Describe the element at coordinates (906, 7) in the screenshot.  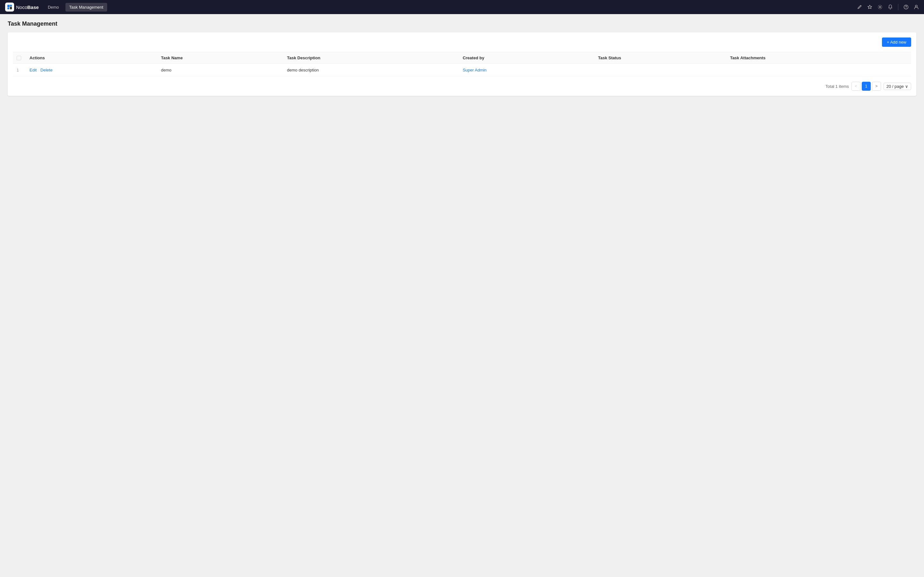
I see `help-icon` at that location.